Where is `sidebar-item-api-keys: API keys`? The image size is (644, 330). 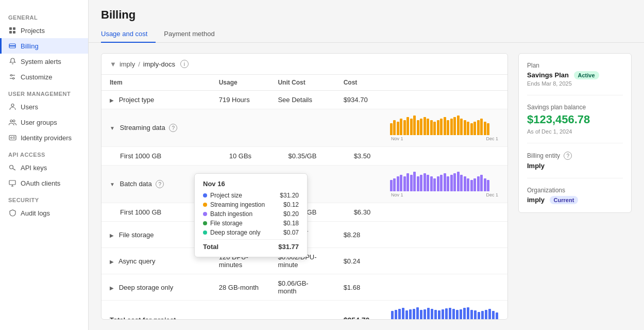
sidebar-item-api-keys: API keys is located at coordinates (44, 168).